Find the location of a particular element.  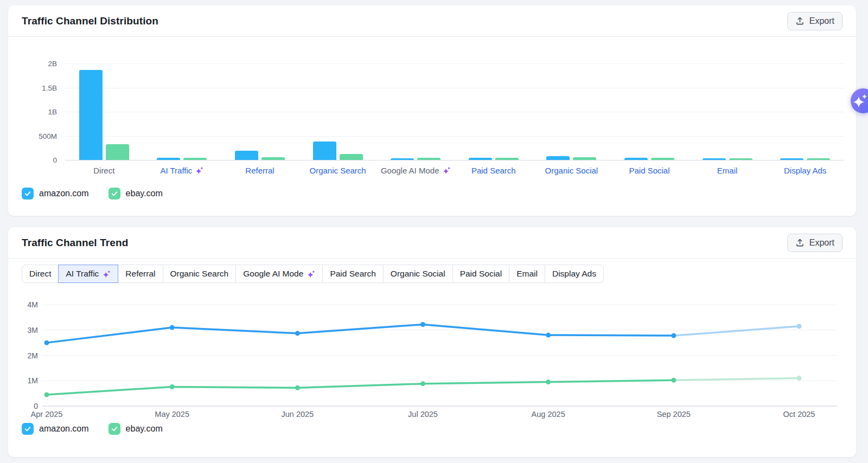

bar-ebay-com-paid-social is located at coordinates (663, 159).